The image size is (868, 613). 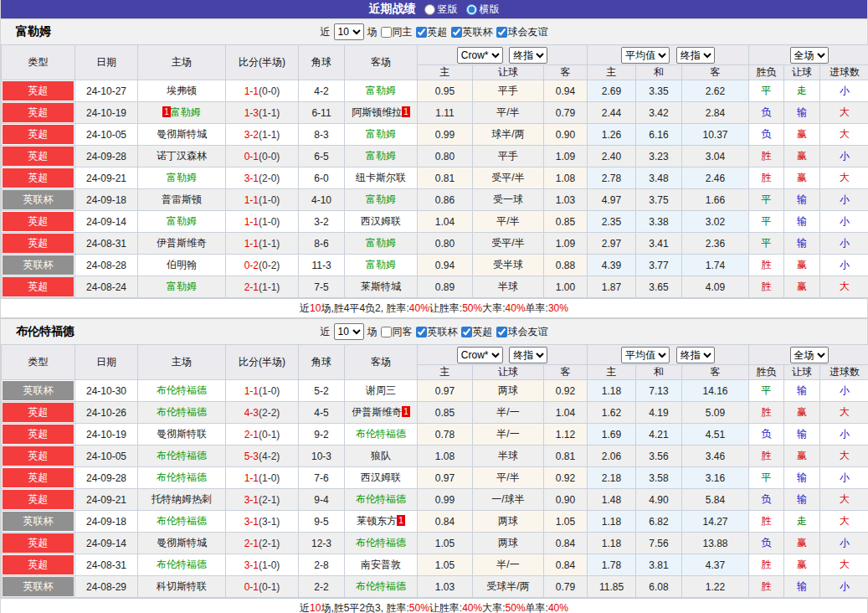 What do you see at coordinates (566, 522) in the screenshot?
I see `crow-away-odds: 1.05` at bounding box center [566, 522].